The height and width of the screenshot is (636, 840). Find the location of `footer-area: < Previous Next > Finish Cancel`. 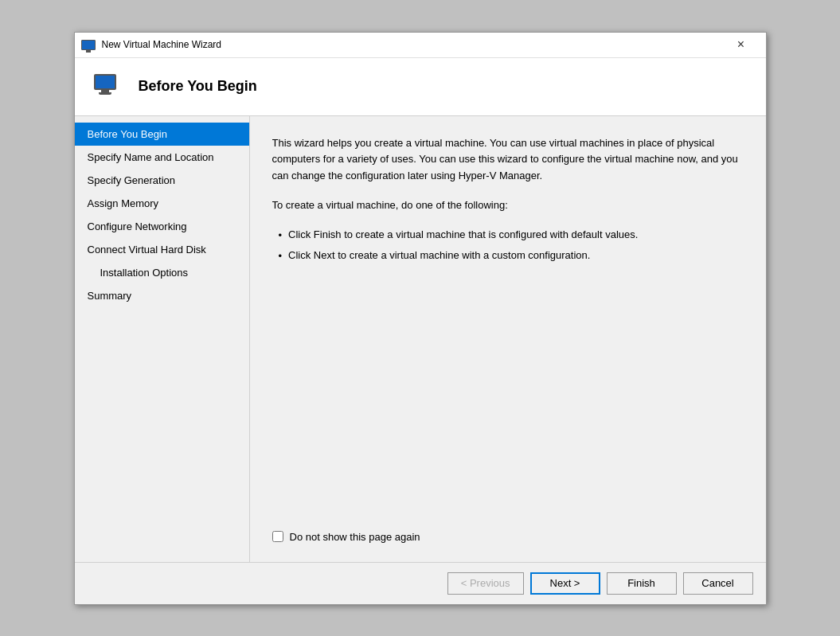

footer-area: < Previous Next > Finish Cancel is located at coordinates (420, 583).